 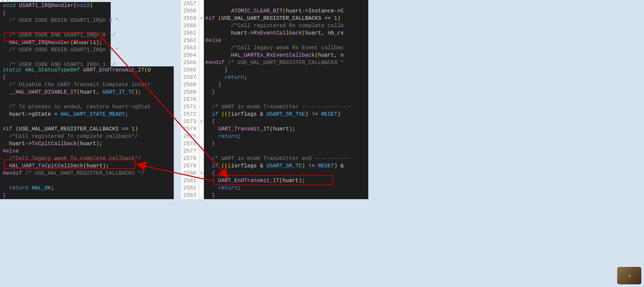 What do you see at coordinates (55, 20) in the screenshot?
I see `code-line: /* USER CODE BEGIN USART1_IRQn 0 *` at bounding box center [55, 20].